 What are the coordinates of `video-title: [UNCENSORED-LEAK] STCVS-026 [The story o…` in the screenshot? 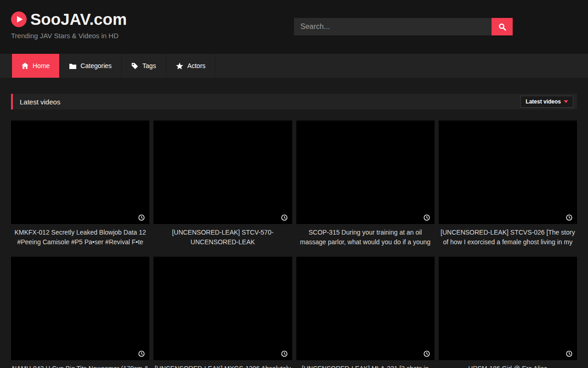 It's located at (508, 237).